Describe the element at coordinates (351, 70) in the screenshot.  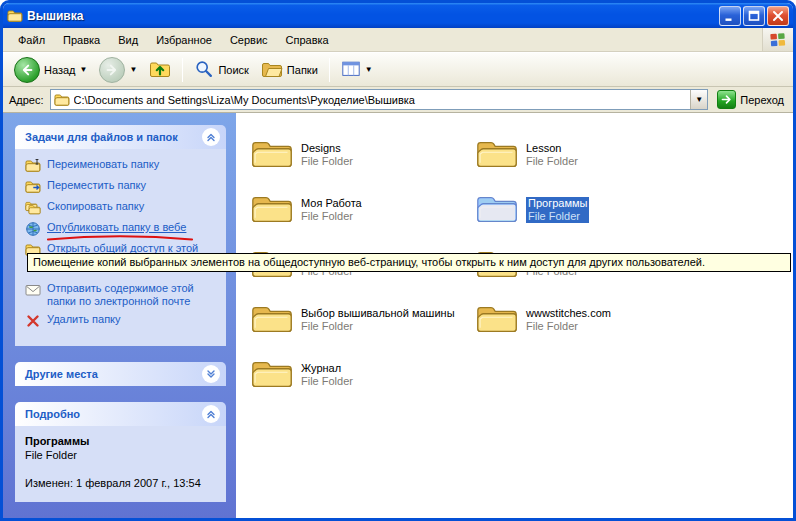
I see `views-icon` at that location.